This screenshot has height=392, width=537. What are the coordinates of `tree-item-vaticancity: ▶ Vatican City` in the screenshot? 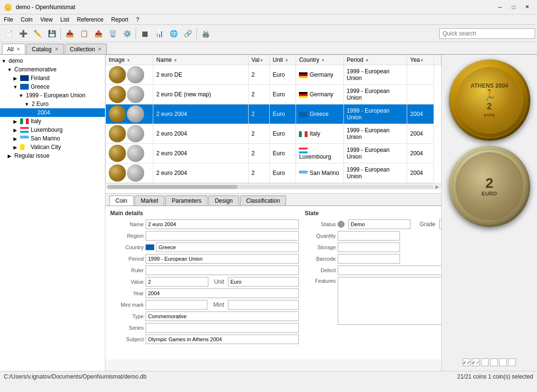 It's located at (53, 147).